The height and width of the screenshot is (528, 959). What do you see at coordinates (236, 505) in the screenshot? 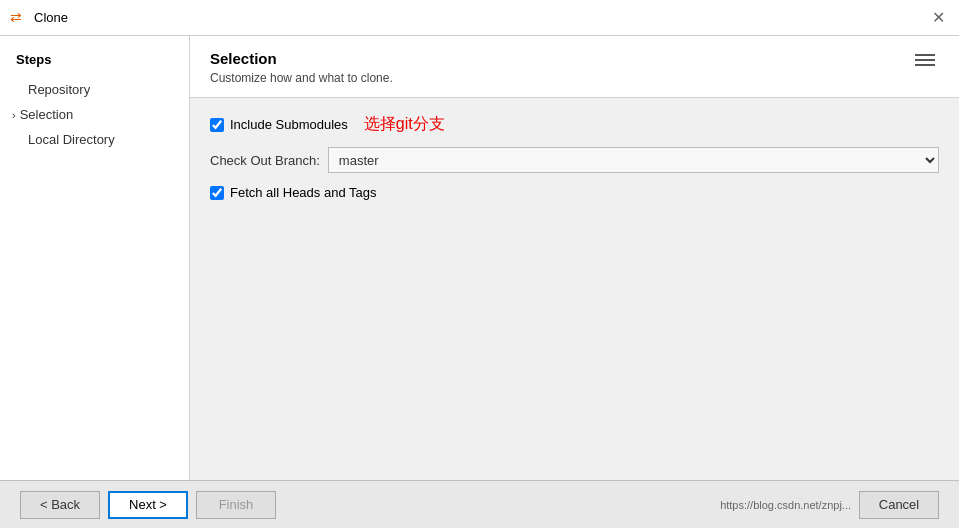
I see `finish-button: Finish` at bounding box center [236, 505].